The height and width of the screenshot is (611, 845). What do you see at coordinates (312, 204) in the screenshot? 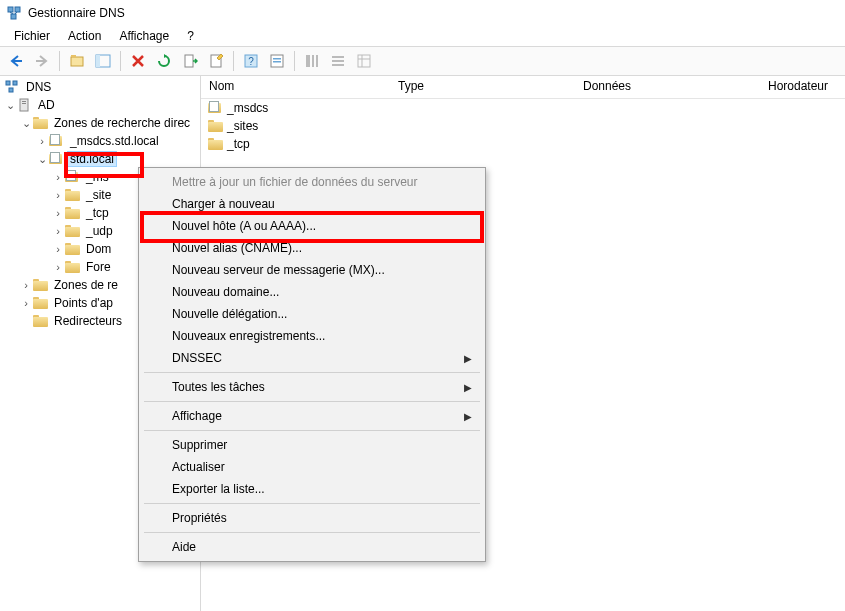
I see `ctx-reload: Charger à nouveau` at bounding box center [312, 204].